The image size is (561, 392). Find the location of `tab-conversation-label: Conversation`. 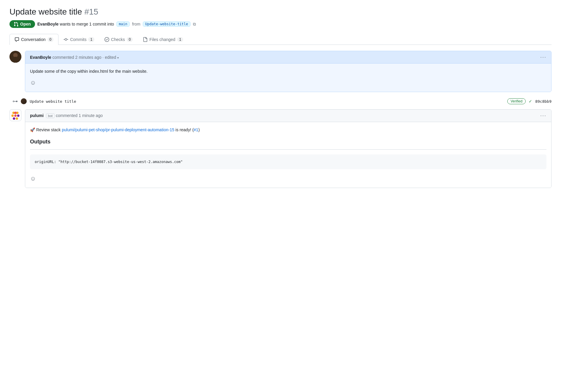

tab-conversation-label: Conversation is located at coordinates (33, 39).